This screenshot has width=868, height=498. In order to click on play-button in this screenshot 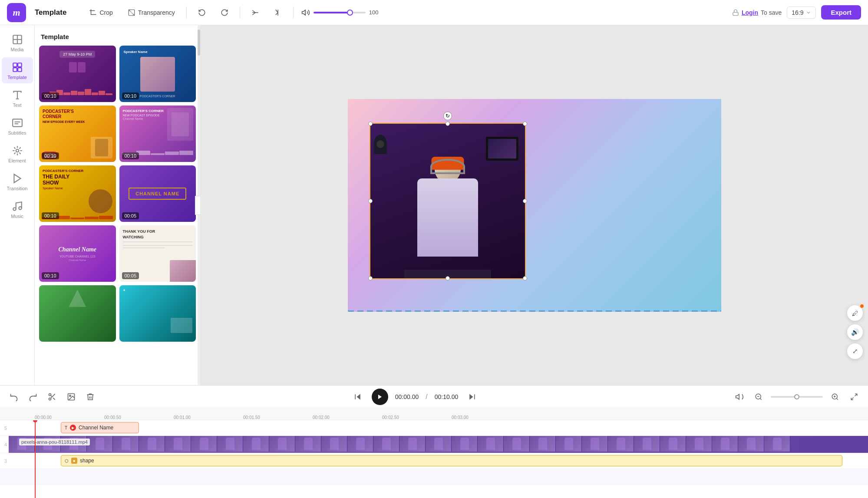, I will do `click(380, 397)`.